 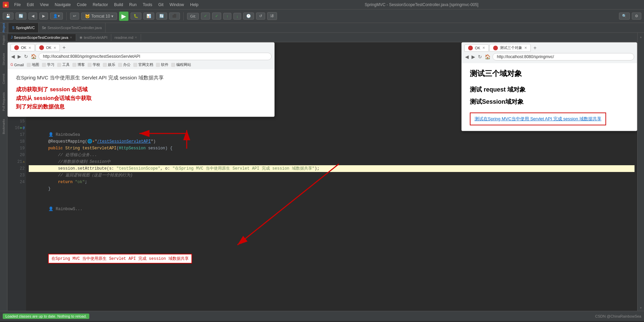 I want to click on right-forward: ▶, so click(x=474, y=57).